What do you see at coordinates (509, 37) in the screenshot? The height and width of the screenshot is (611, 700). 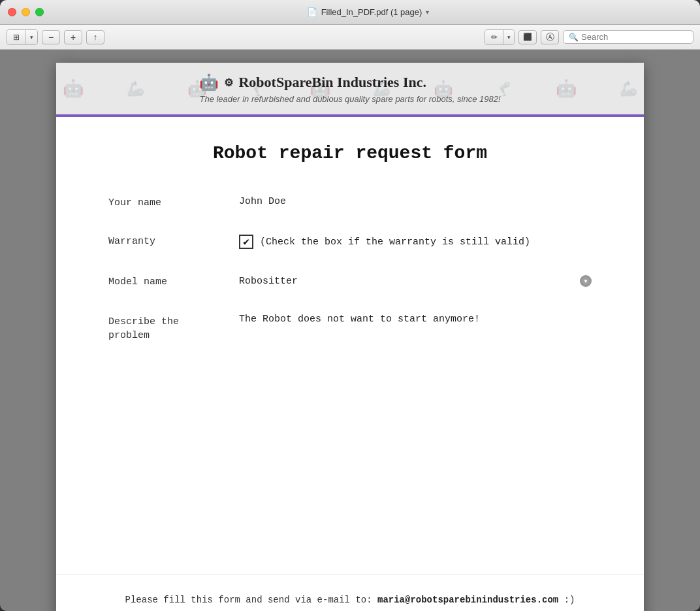 I see `pen-chevron-icon: ▾` at bounding box center [509, 37].